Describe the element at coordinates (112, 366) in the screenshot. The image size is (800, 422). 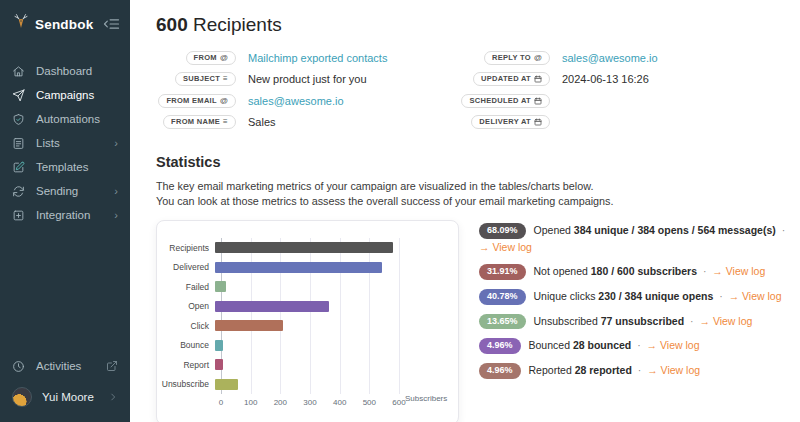
I see `external-link-icon` at that location.